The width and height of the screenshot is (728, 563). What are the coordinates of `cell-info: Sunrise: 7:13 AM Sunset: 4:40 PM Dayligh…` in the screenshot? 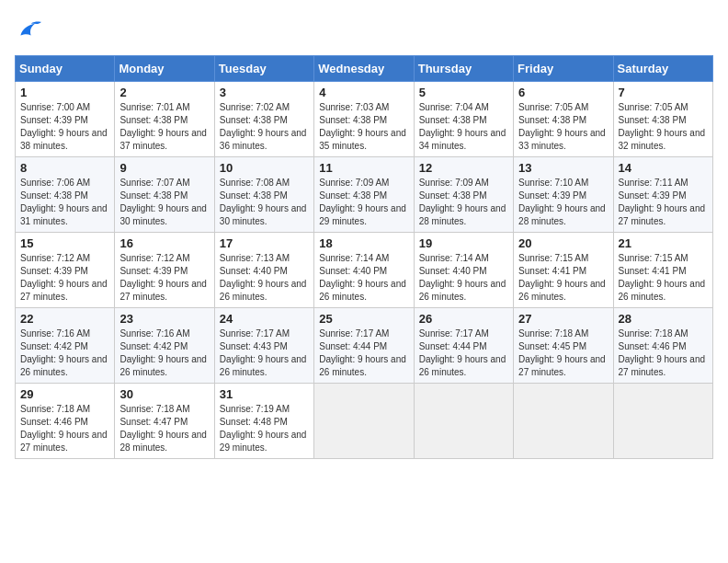 It's located at (265, 278).